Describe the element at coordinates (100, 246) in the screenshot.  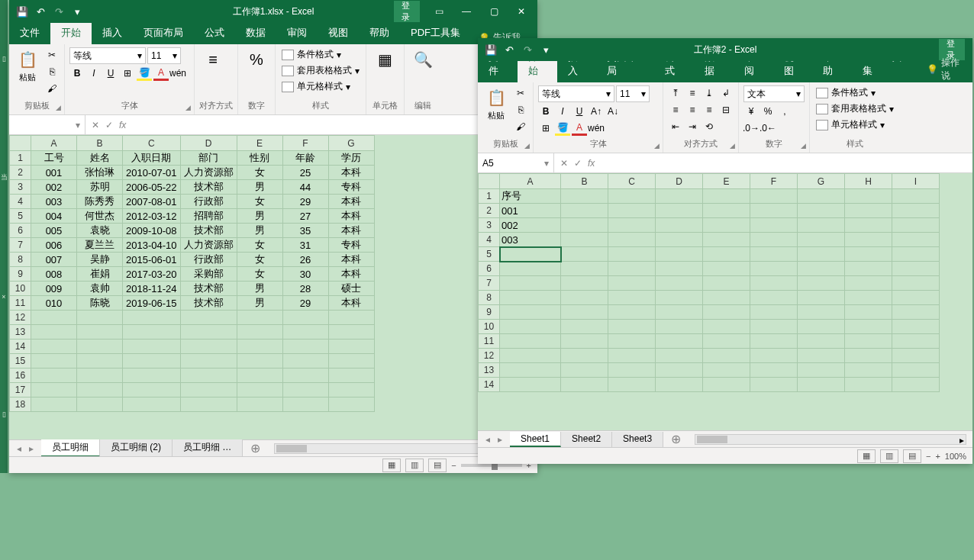
I see `cell: 夏兰兰` at that location.